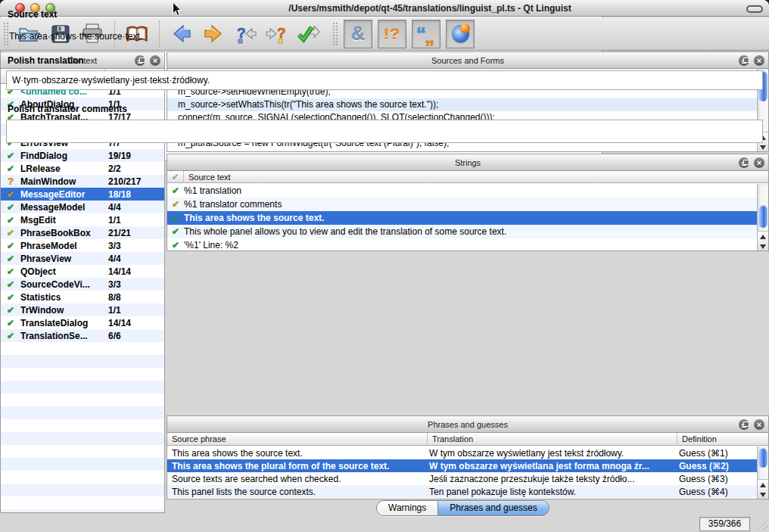 Image resolution: width=769 pixels, height=532 pixels. Describe the element at coordinates (468, 61) in the screenshot. I see `sources-panel-header: Sources and Forms` at that location.